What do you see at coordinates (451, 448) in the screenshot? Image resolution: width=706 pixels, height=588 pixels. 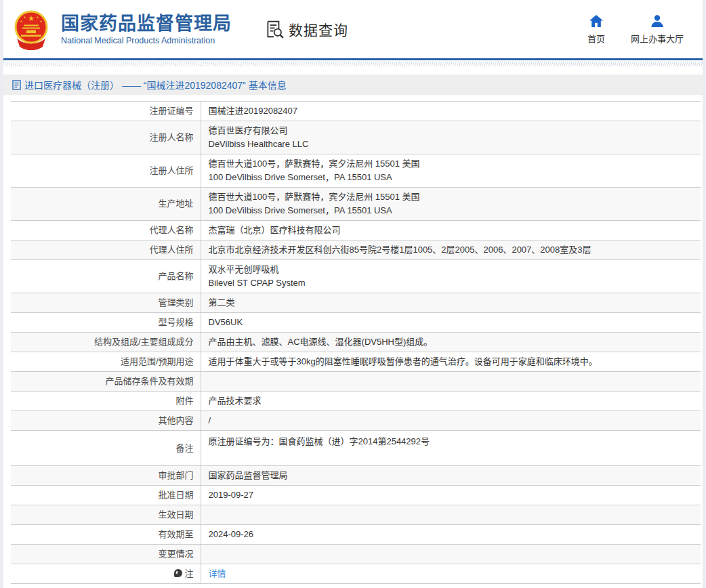 I see `row-value: 原注册证编号为：国食药监械（进）字2014第2544292号` at bounding box center [451, 448].